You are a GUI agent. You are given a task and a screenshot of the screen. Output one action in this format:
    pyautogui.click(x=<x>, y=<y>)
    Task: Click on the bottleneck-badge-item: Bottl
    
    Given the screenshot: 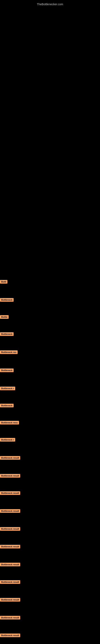 What is the action you would take?
    pyautogui.click(x=4, y=282)
    